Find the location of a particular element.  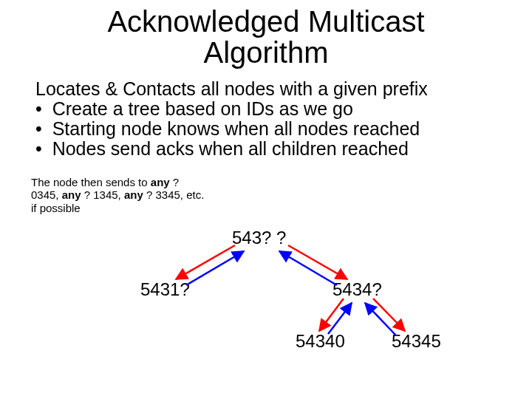

note-bold-3: any is located at coordinates (134, 195).